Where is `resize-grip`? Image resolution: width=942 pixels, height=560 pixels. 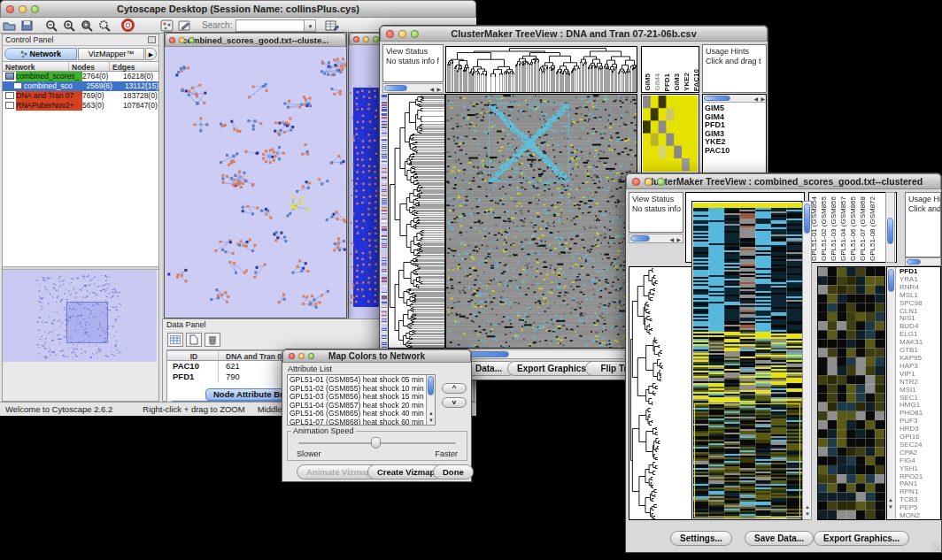 resize-grip is located at coordinates (936, 547).